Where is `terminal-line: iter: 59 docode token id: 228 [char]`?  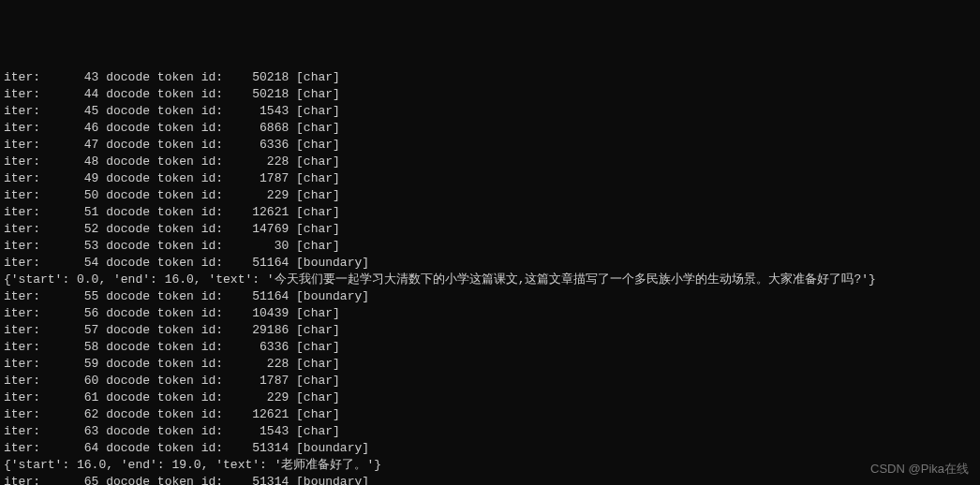
terminal-line: iter: 59 docode token id: 228 [char] is located at coordinates (490, 364).